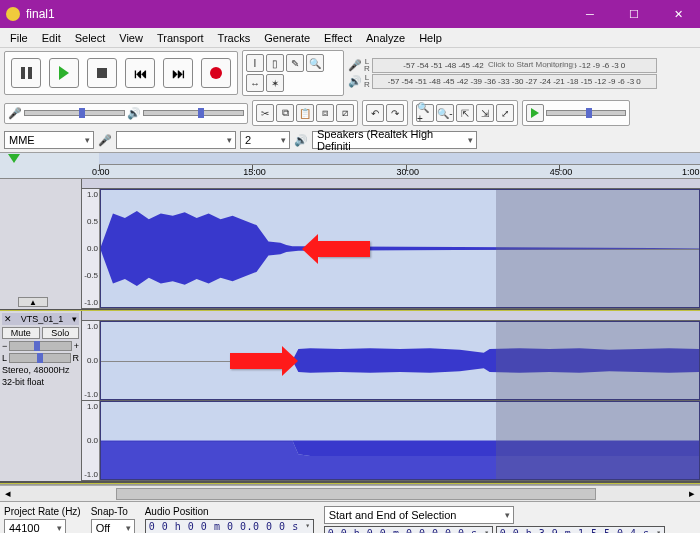 The height and width of the screenshot is (533, 700). Describe the element at coordinates (367, 81) in the screenshot. I see `play-meter-lr: LR` at that location.